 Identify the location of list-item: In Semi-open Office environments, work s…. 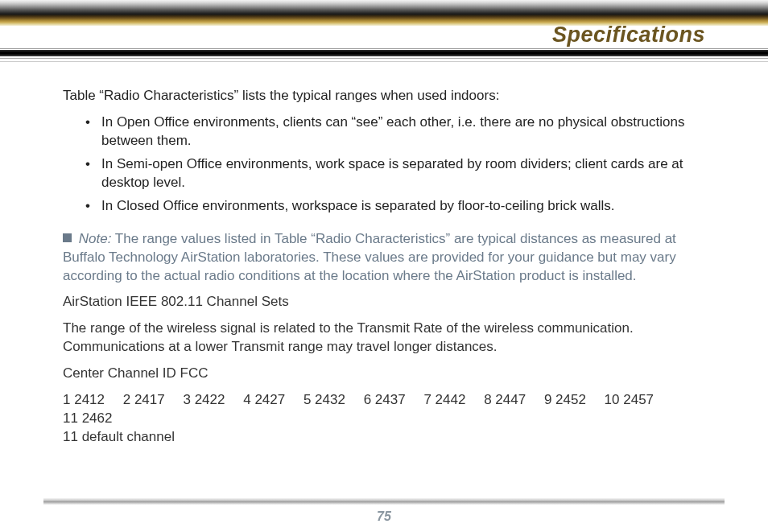
(396, 174).